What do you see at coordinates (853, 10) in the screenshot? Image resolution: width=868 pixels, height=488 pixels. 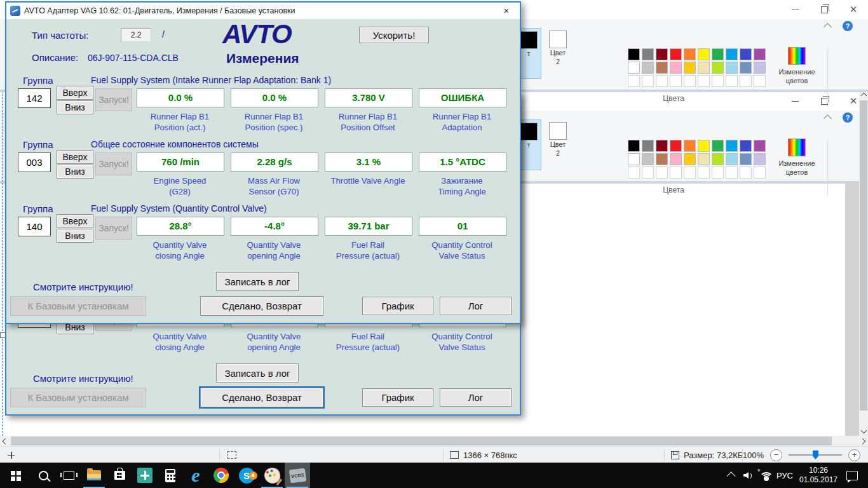 I see `close-button: ✕` at bounding box center [853, 10].